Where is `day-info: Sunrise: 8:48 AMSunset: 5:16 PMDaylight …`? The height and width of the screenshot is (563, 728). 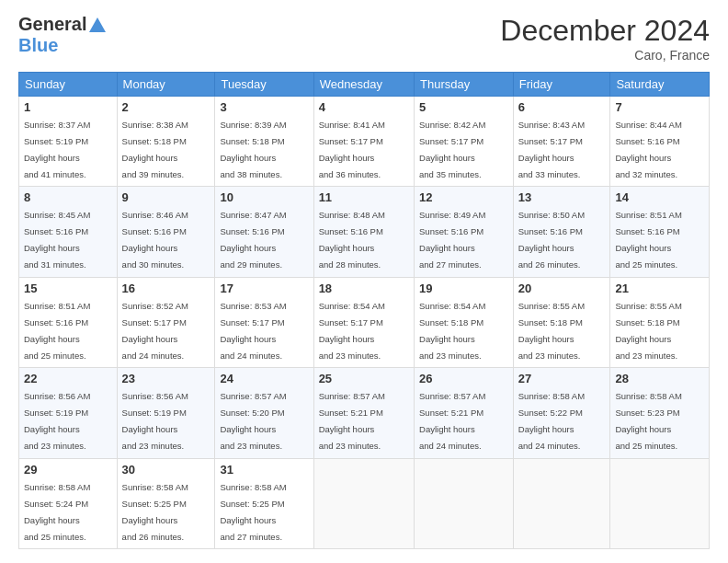 day-info: Sunrise: 8:48 AMSunset: 5:16 PMDaylight … is located at coordinates (352, 239).